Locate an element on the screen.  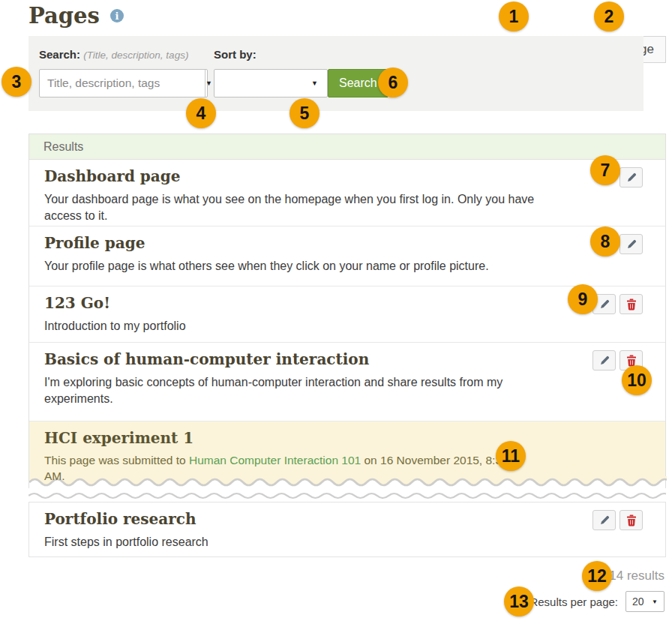
callout-8: 8 is located at coordinates (605, 242).